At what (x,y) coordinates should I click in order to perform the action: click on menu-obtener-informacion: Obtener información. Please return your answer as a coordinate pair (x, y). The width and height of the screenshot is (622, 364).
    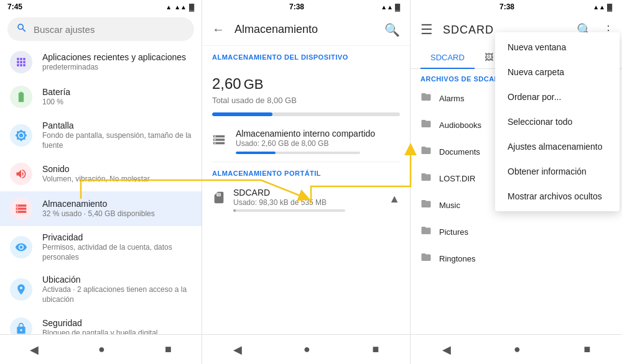
    Looking at the image, I should click on (557, 171).